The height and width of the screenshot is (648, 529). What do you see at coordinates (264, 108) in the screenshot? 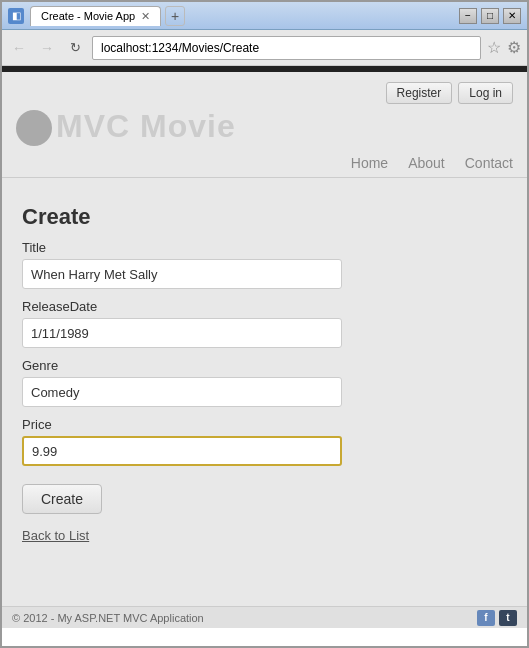
I see `site-header: Register Log in MVC Movie` at bounding box center [264, 108].